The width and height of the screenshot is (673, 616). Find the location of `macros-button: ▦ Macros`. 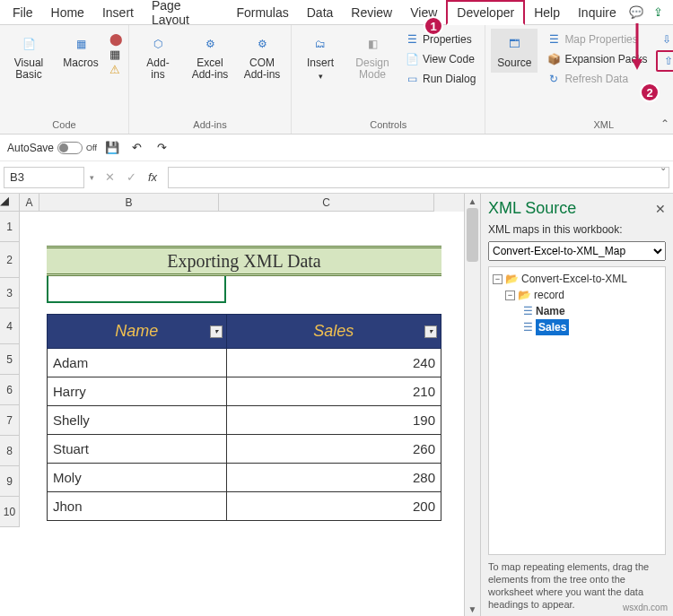

macros-button: ▦ Macros is located at coordinates (81, 50).